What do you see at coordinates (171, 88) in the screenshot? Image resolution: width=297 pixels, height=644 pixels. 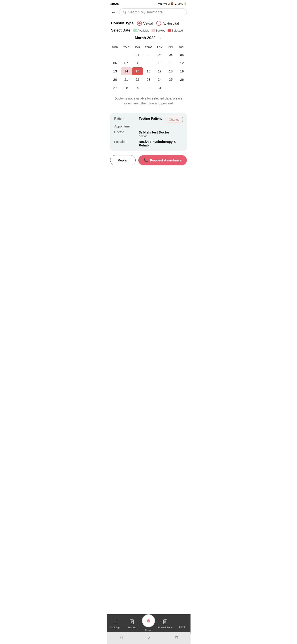 I see `cal-day-empty3` at bounding box center [171, 88].